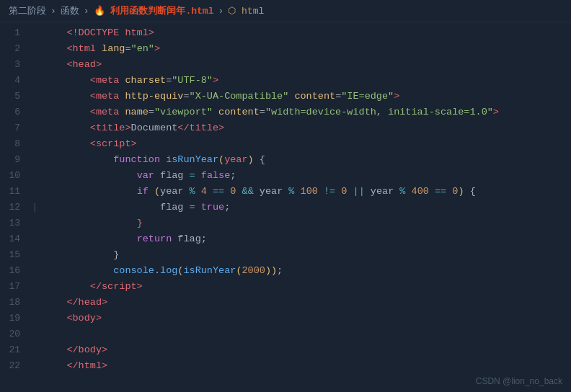 The width and height of the screenshot is (571, 392). What do you see at coordinates (221, 12) in the screenshot?
I see `breadcrumb-sep-3: ›` at bounding box center [221, 12].